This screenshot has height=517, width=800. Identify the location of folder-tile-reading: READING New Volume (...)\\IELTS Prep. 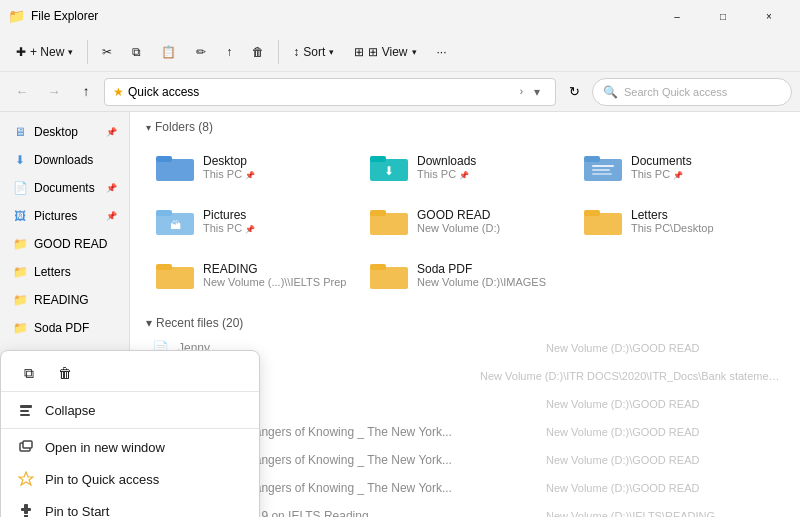
(251, 275).